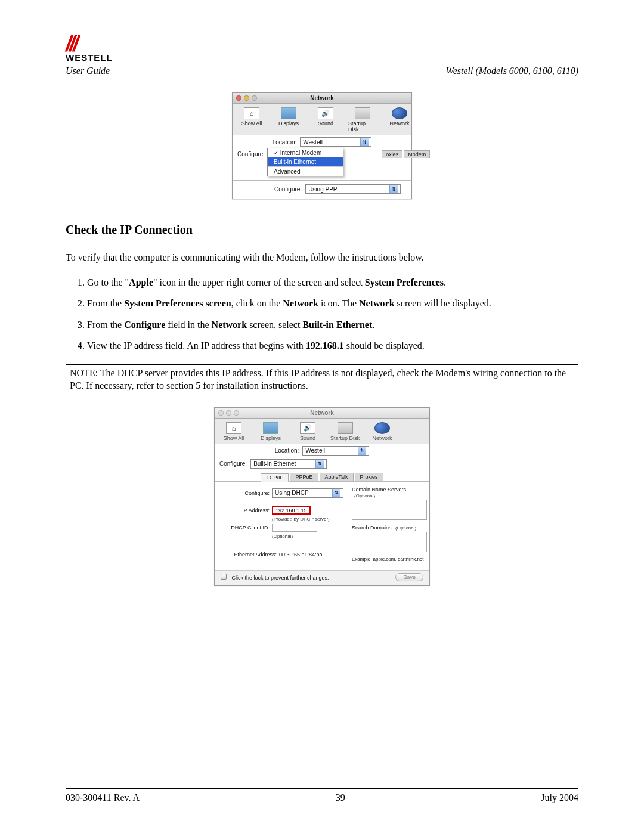  Describe the element at coordinates (292, 493) in the screenshot. I see `configure2-value: Using DHCP` at that location.